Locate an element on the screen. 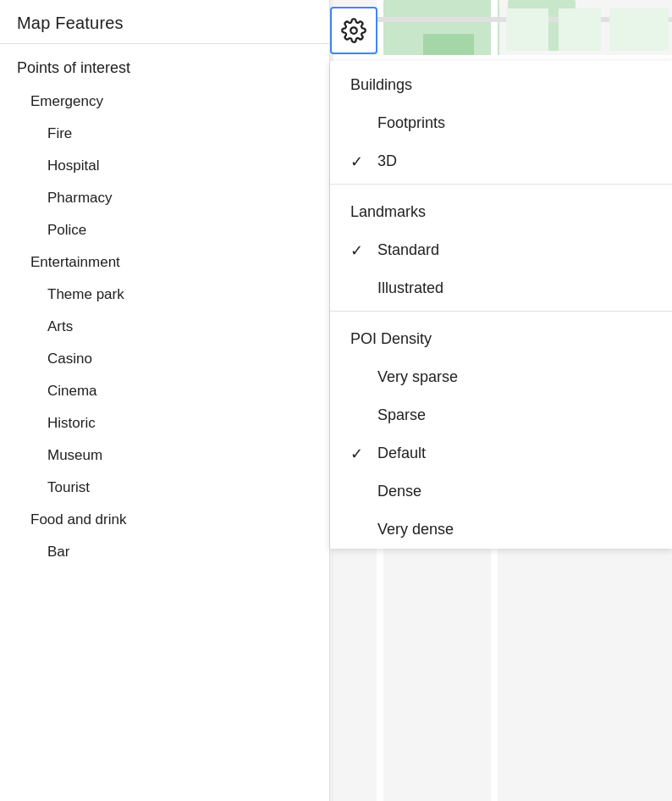  3d-item: ✓ 3D is located at coordinates (501, 161).